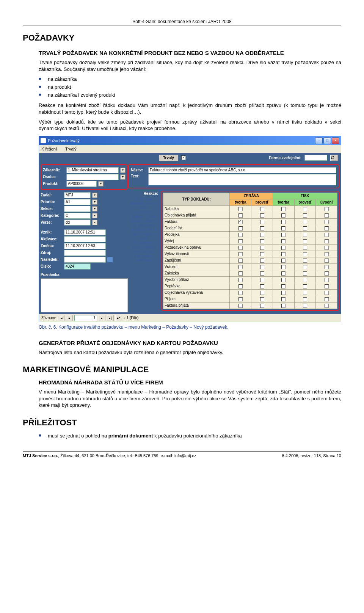  What do you see at coordinates (77, 195) in the screenshot?
I see `zadal-input: MTJ` at bounding box center [77, 195].